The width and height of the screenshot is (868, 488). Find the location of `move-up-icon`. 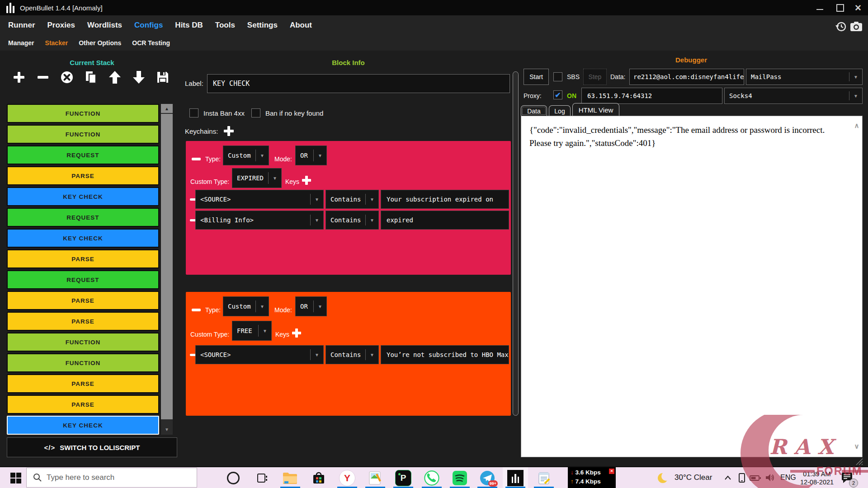

move-up-icon is located at coordinates (115, 77).